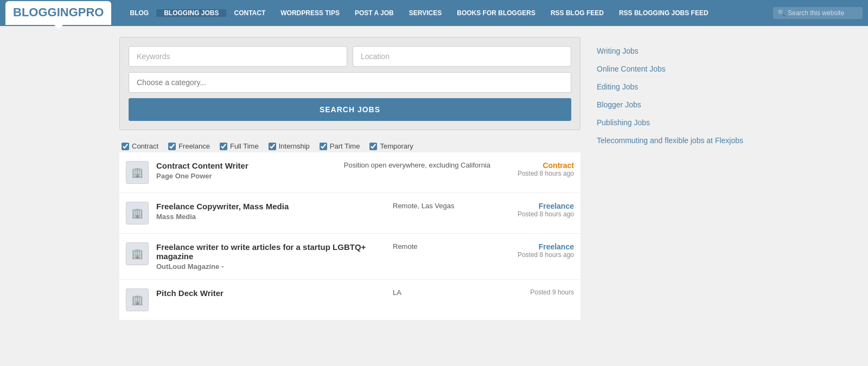 The height and width of the screenshot is (366, 868). I want to click on filter-checkbox-full-time, so click(224, 146).